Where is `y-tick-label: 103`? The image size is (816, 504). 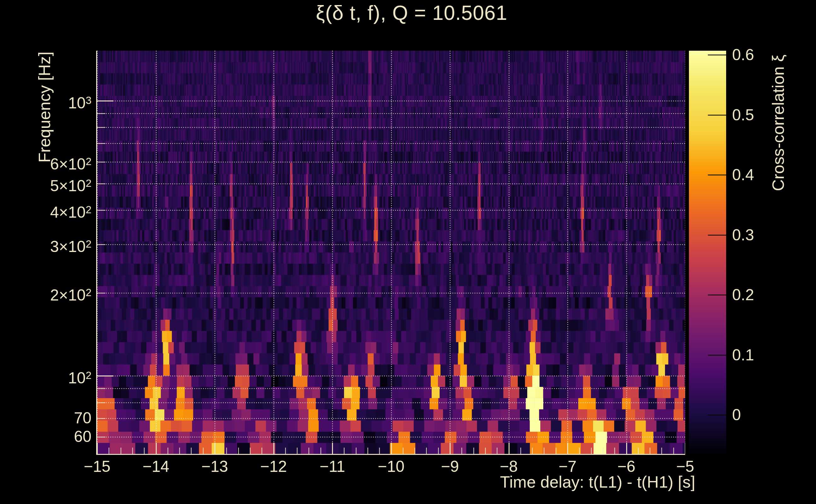
y-tick-label: 103 is located at coordinates (46, 102).